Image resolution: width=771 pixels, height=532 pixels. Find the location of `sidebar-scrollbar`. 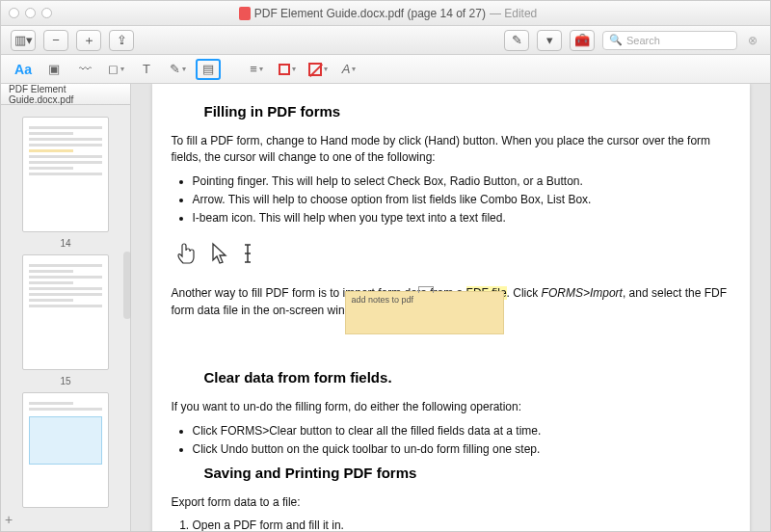

sidebar-scrollbar is located at coordinates (127, 285).